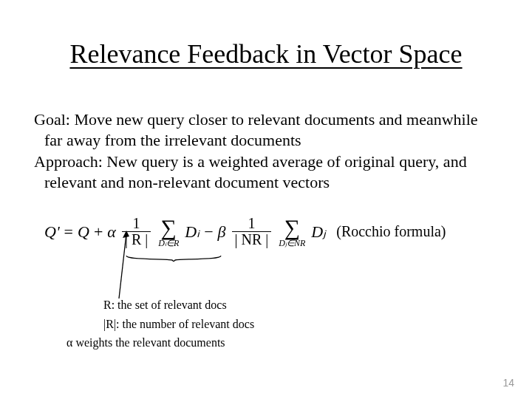  I want to click on sum-over-NR: ∑ Dⱼ∈NR, so click(292, 232).